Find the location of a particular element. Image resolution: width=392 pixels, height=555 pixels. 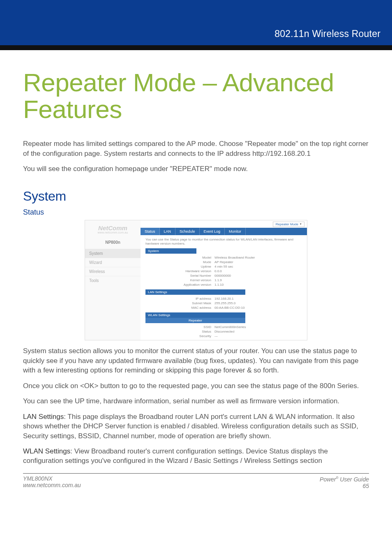

v: Wireless Broadband Router is located at coordinates (258, 257).